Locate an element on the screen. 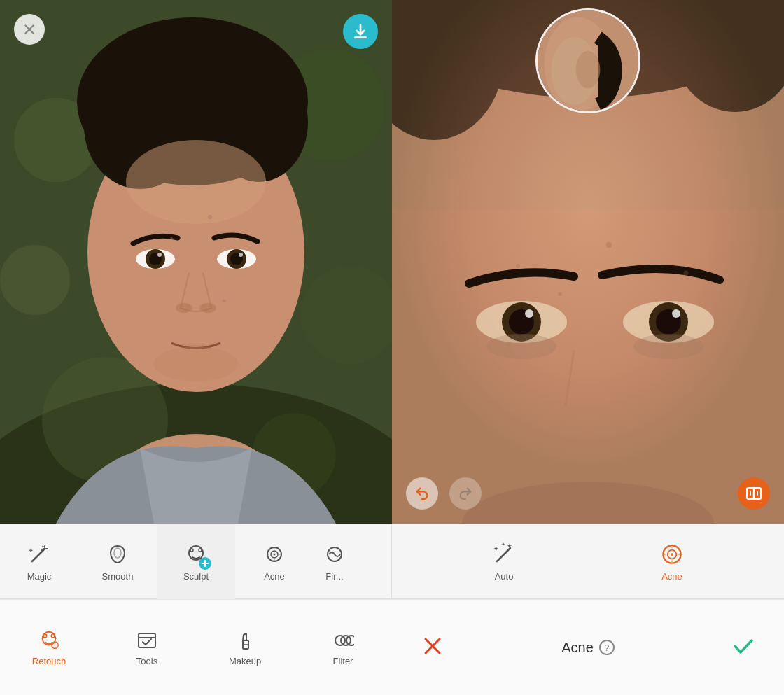  magic-wand-icon: ✦ ✦ is located at coordinates (39, 554).